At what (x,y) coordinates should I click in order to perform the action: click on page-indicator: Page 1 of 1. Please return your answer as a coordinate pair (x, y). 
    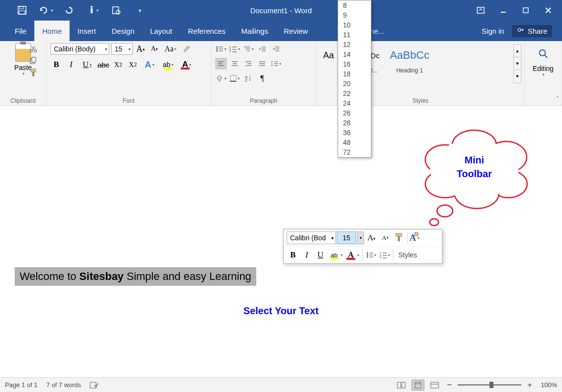
    Looking at the image, I should click on (22, 385).